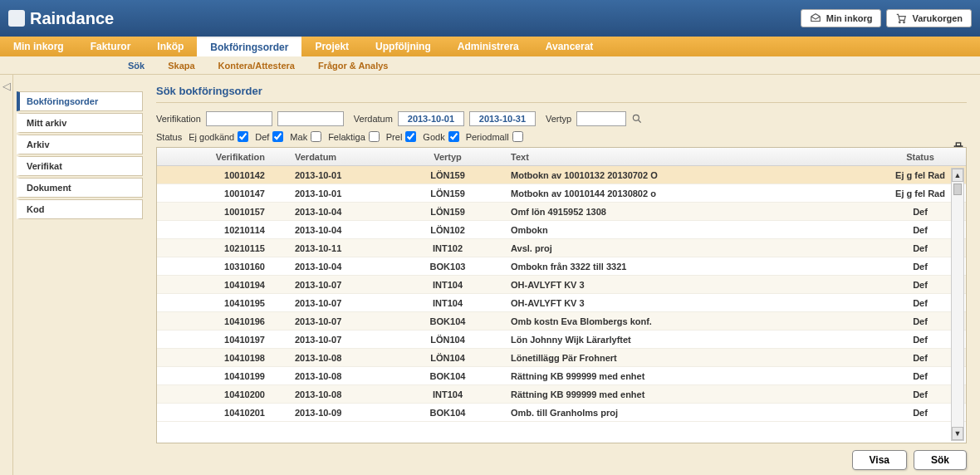 The width and height of the screenshot is (980, 475). What do you see at coordinates (80, 101) in the screenshot?
I see `sidebar-item-bokfringsorder: Bokföringsorder` at bounding box center [80, 101].